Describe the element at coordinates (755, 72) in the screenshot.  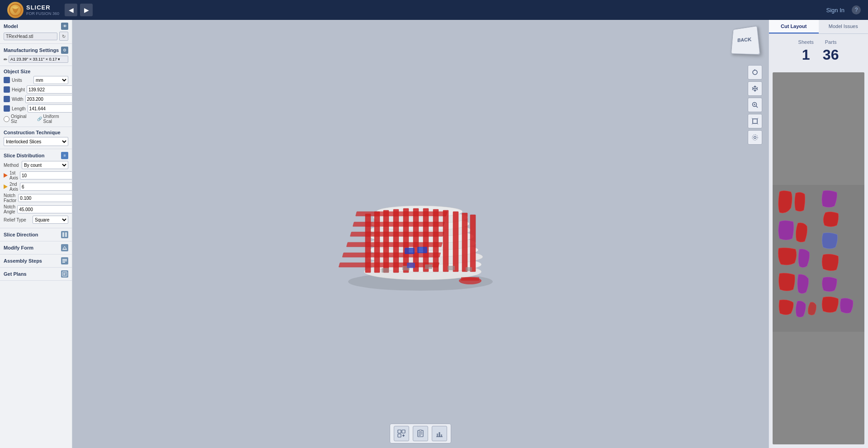
I see `rotate-tool` at that location.